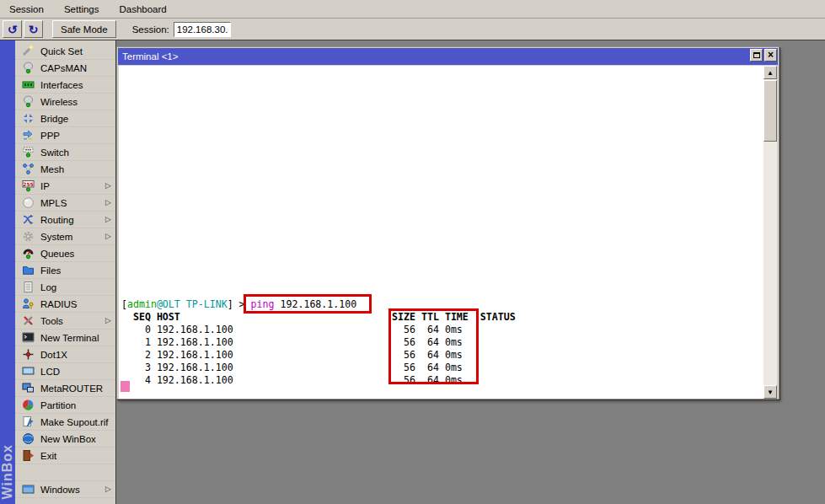 The height and width of the screenshot is (504, 825). Describe the element at coordinates (66, 473) in the screenshot. I see `sidebar-spacer` at that location.